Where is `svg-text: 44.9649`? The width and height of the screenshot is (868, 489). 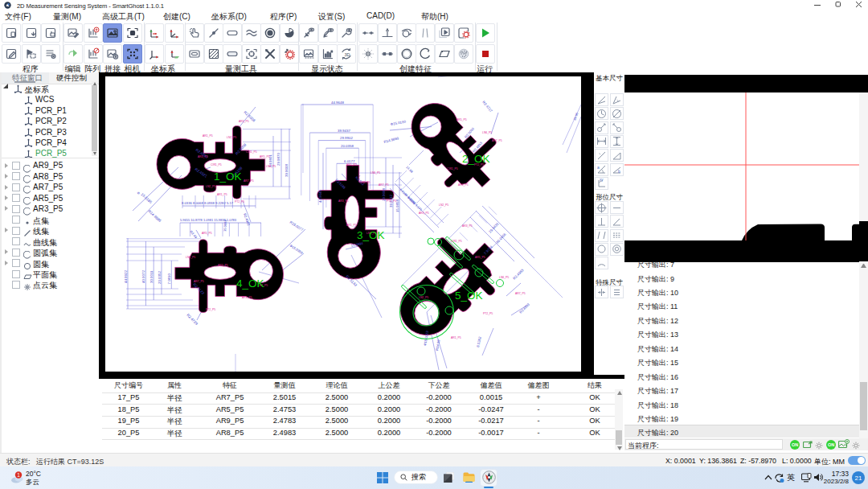 svg-text: 44.9649 is located at coordinates (320, 196).